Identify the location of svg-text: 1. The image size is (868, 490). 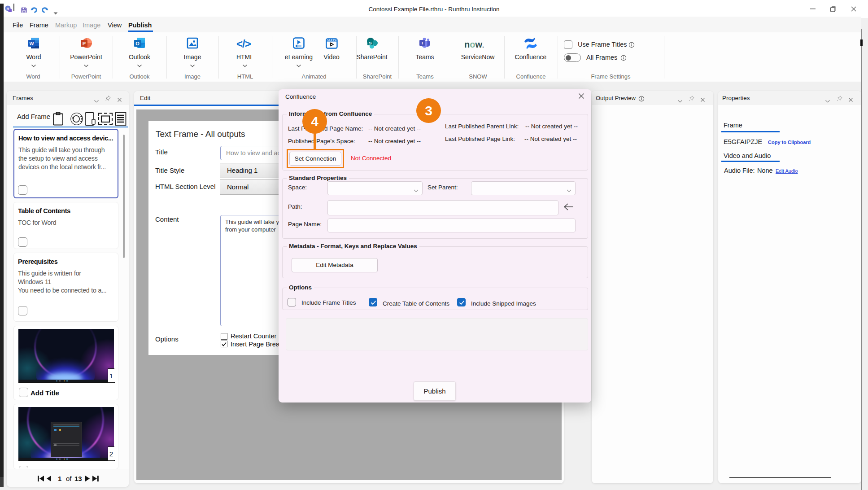
(60, 478).